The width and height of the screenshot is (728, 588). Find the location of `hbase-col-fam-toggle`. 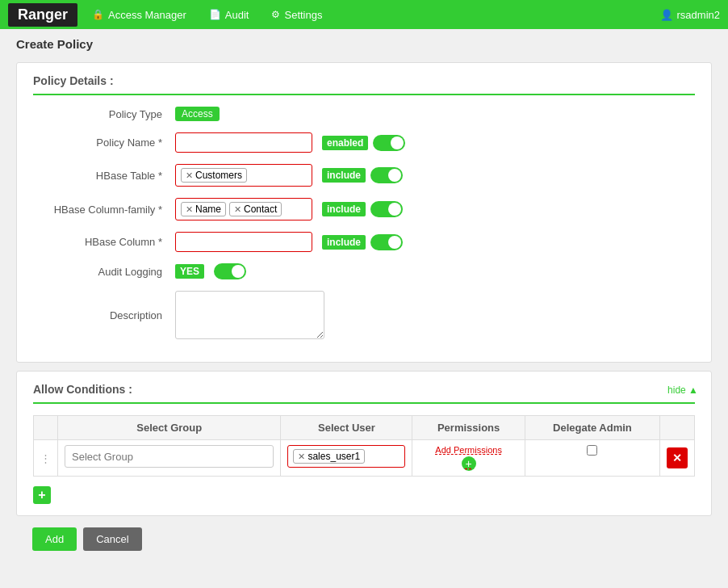

hbase-col-fam-toggle is located at coordinates (387, 209).